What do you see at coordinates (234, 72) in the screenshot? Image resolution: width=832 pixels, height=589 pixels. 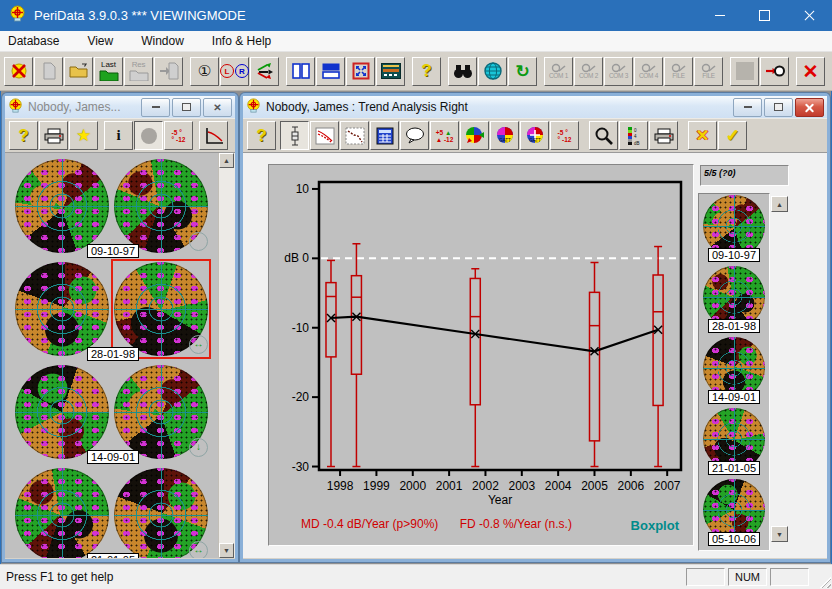 I see `left-right-button: LR` at bounding box center [234, 72].